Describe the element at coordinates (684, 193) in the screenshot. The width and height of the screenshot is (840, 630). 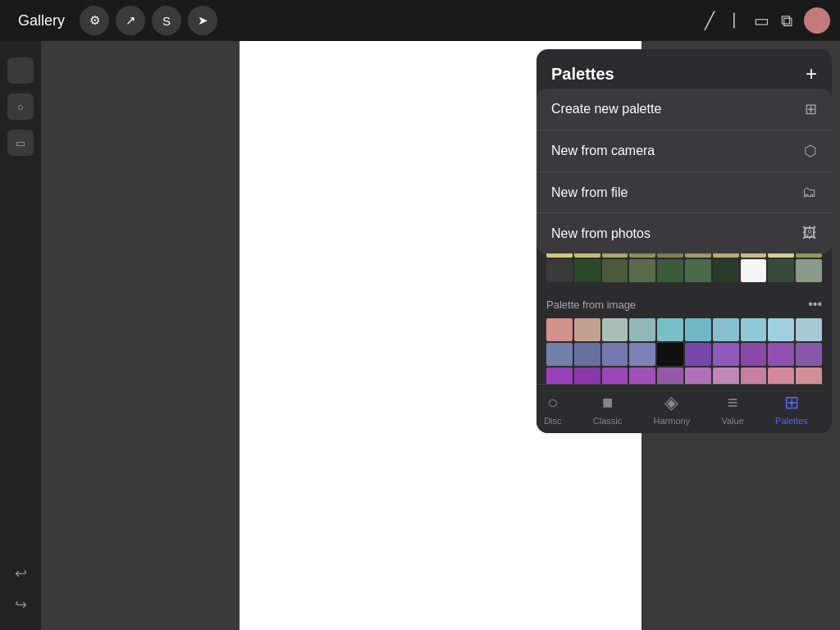
I see `new-from-file-item: New from file 🗂` at that location.